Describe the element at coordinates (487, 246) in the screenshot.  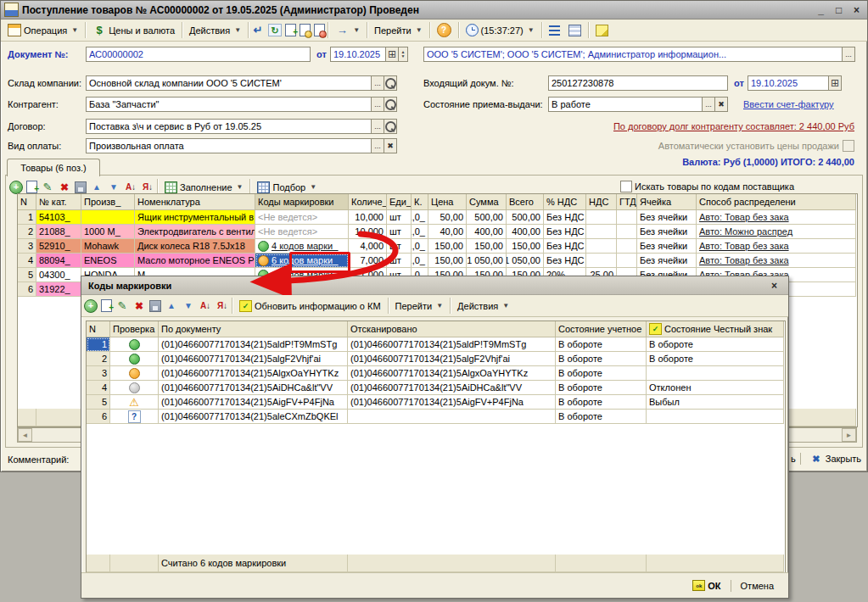
I see `sum-cell: 150,00` at that location.